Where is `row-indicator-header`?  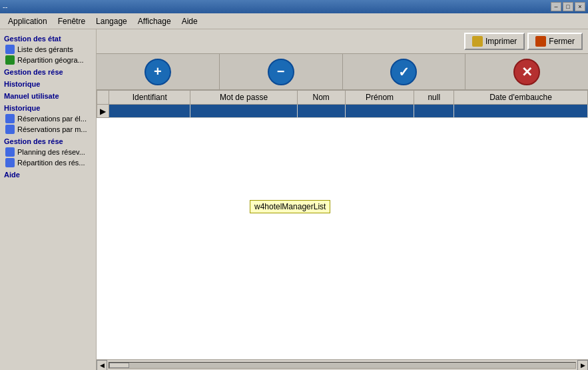 row-indicator-header is located at coordinates (103, 97).